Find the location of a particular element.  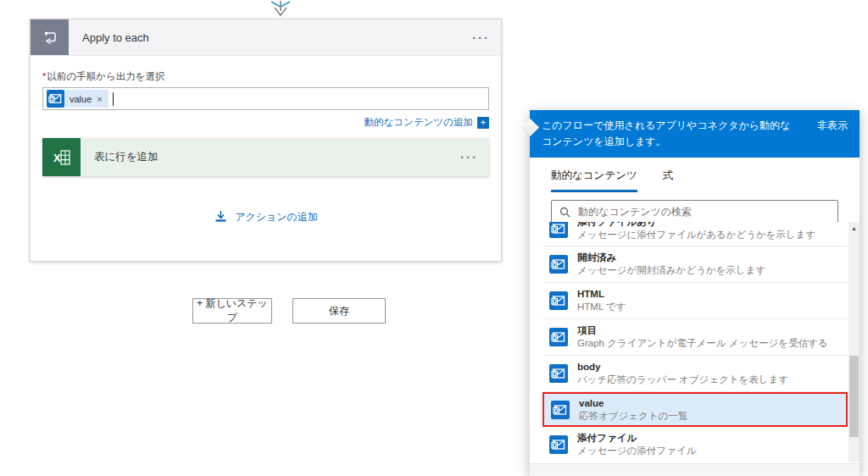

apply-to-each-title: Apply to each is located at coordinates (115, 37).